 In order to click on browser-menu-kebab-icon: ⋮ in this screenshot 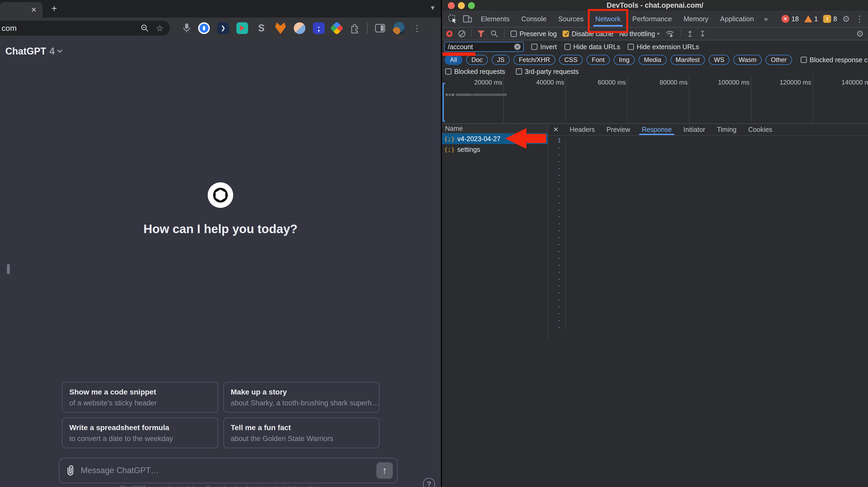, I will do `click(417, 28)`.